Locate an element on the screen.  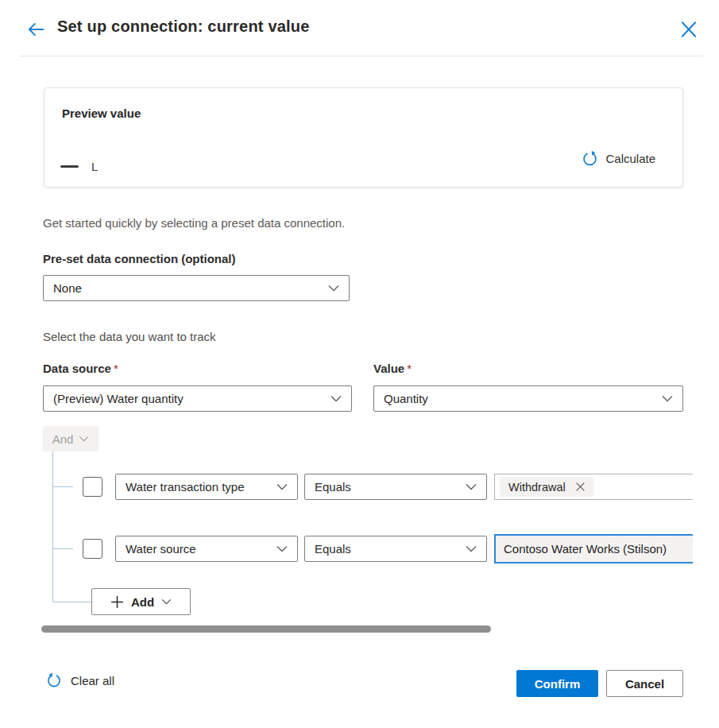
calculate-label: Calculate is located at coordinates (631, 159).